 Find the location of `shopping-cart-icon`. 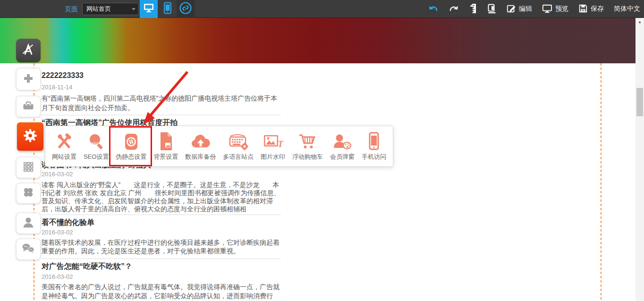

shopping-cart-icon is located at coordinates (308, 141).